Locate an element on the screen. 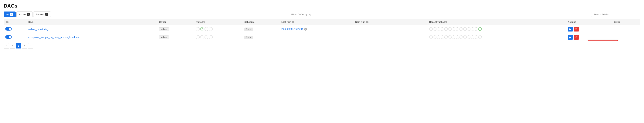 Image resolution: width=644 pixels, height=123 pixels. owner-badge-1: airflow is located at coordinates (164, 29).